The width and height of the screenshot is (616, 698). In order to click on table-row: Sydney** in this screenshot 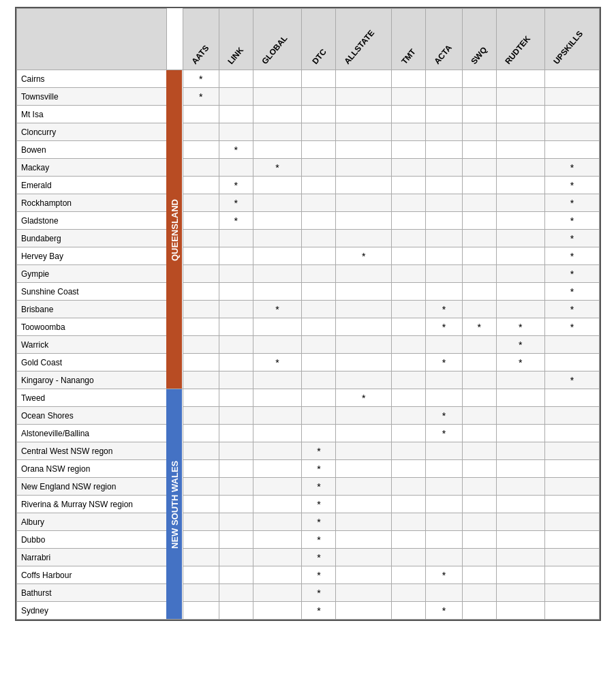, I will do `click(308, 611)`.